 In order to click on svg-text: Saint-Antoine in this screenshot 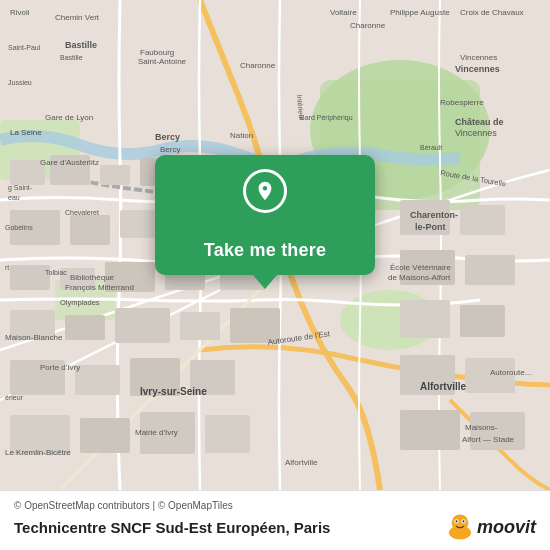, I will do `click(162, 62)`.